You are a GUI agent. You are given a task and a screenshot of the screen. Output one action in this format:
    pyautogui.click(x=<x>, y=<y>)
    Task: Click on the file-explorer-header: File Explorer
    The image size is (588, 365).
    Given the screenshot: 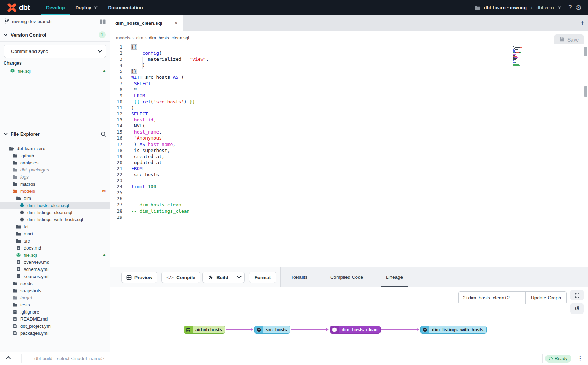 What is the action you would take?
    pyautogui.click(x=55, y=134)
    